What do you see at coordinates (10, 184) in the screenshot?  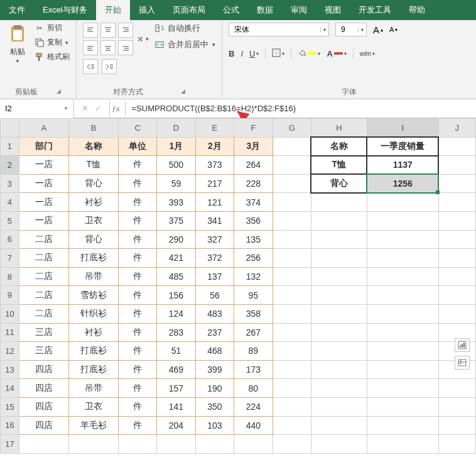 I see `row-header: 3` at bounding box center [10, 184].